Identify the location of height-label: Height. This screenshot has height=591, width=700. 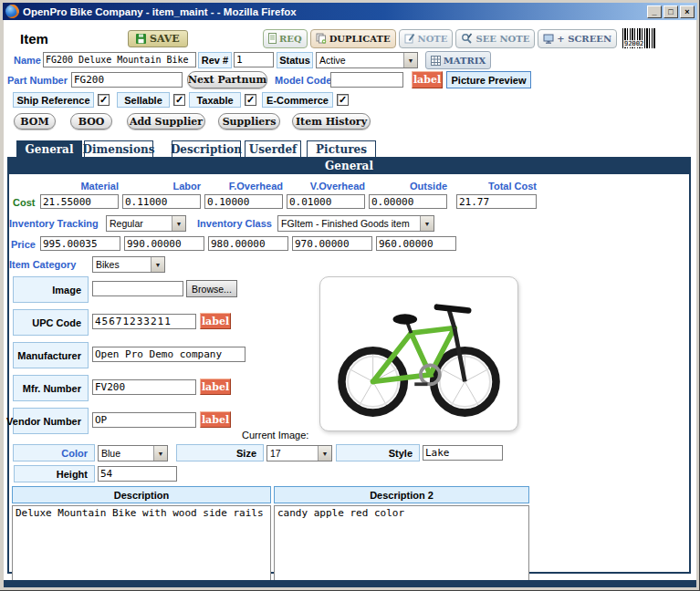
(55, 474).